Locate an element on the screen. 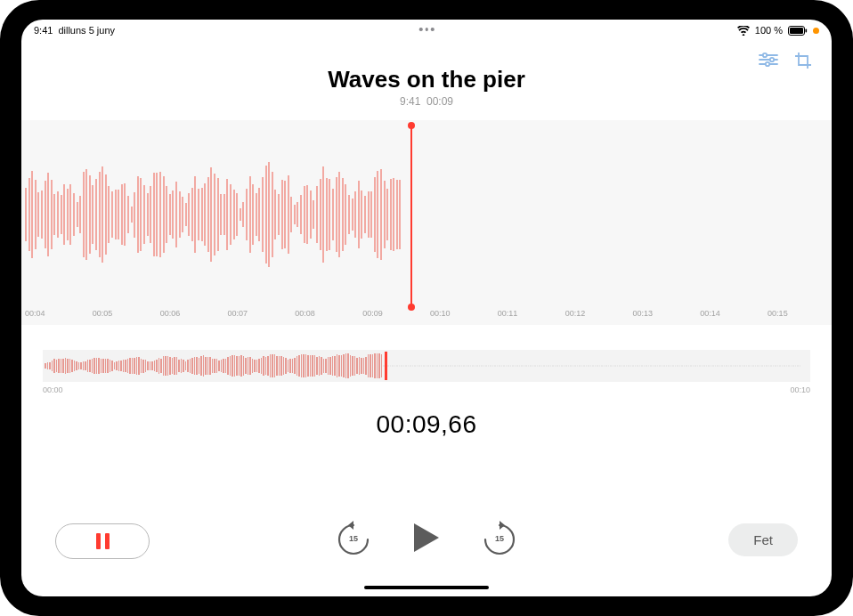  overview-start-label: 00:00 is located at coordinates (53, 390).